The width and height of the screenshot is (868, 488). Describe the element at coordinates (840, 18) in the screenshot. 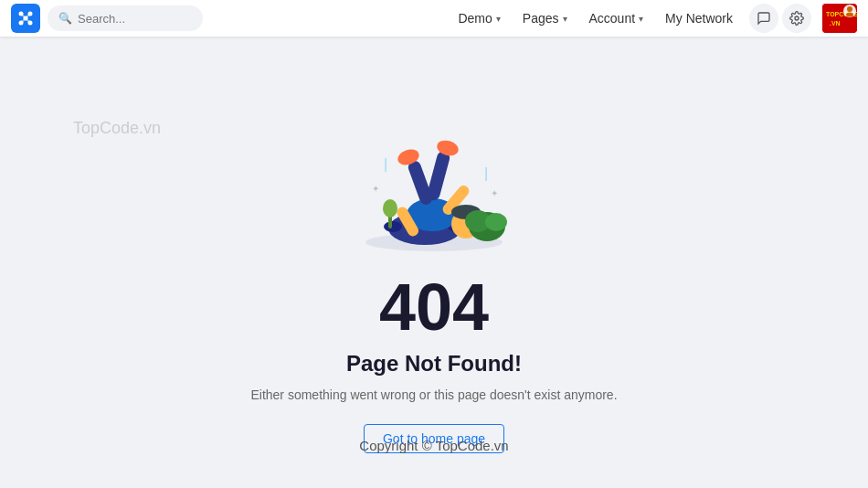

I see `brand-logo-image: TOPCODE .VN` at that location.